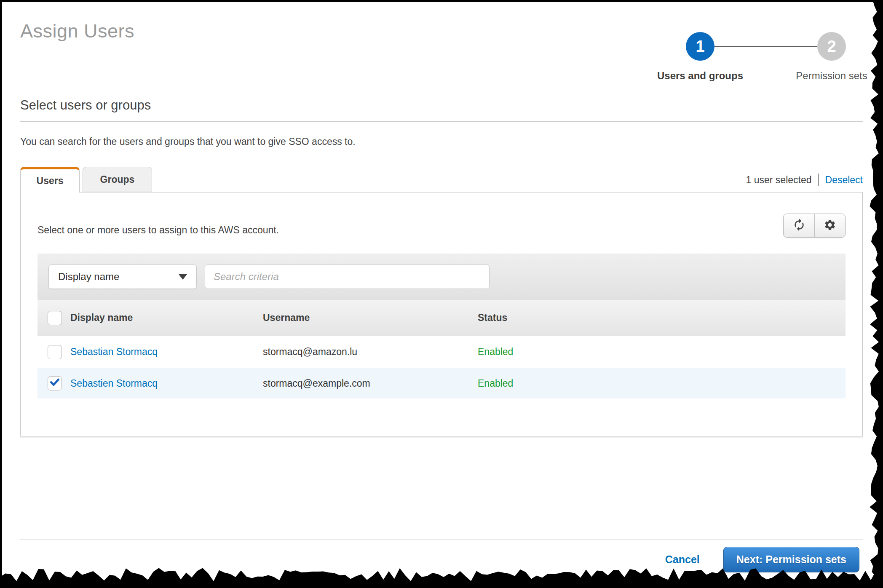  What do you see at coordinates (832, 46) in the screenshot?
I see `step-2-circle: 2` at bounding box center [832, 46].